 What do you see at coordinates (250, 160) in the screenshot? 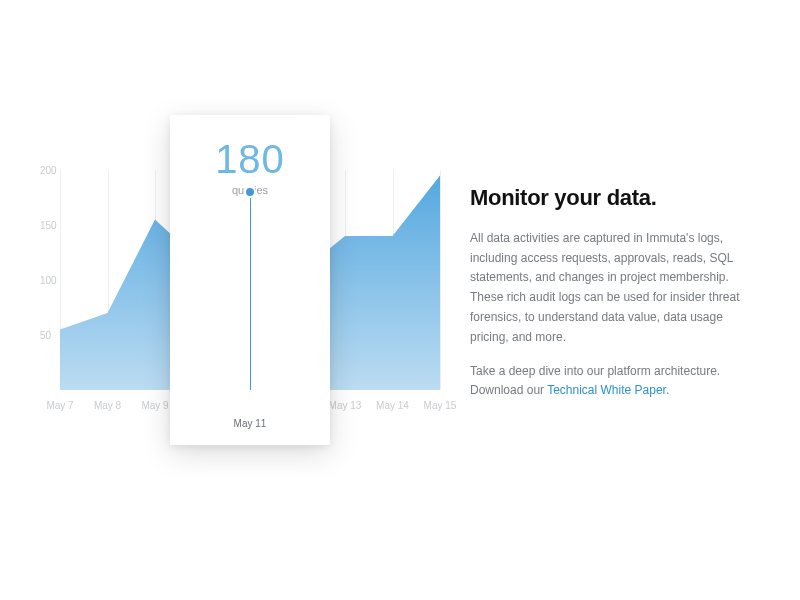
I see `highlight-value: 180` at bounding box center [250, 160].